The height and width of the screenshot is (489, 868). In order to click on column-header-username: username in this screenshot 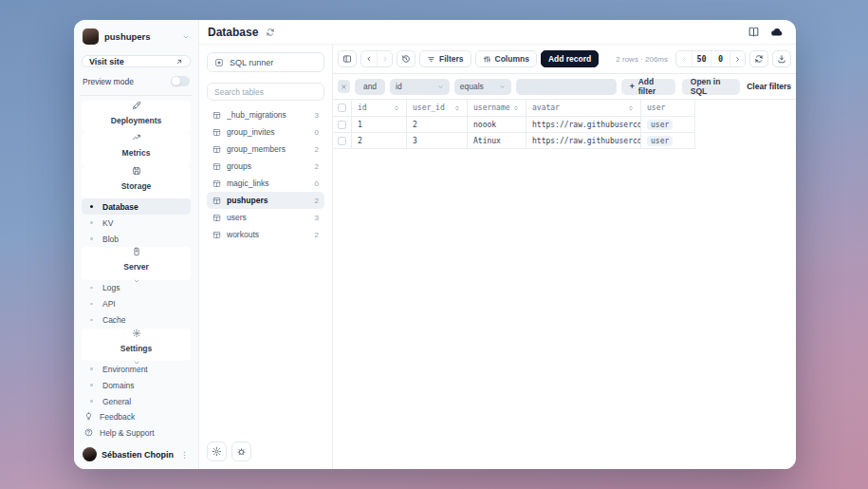, I will do `click(497, 108)`.